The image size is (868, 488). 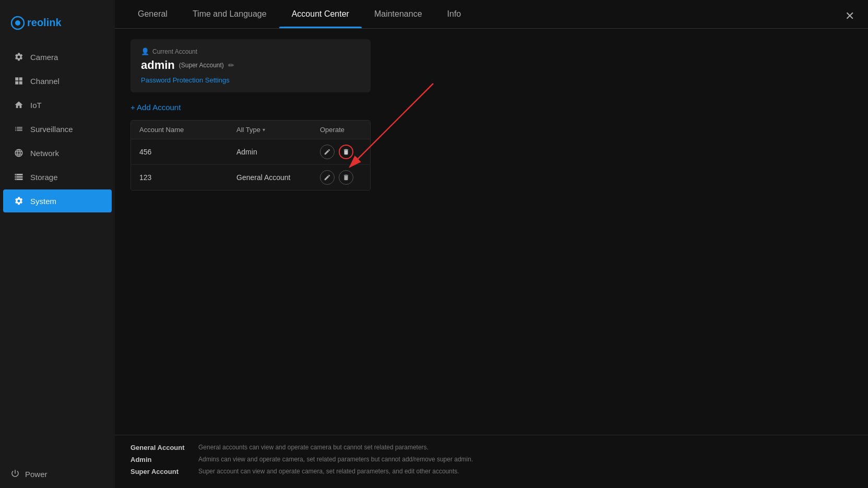 I want to click on sidebar-item-channel-label: Channel, so click(x=45, y=81).